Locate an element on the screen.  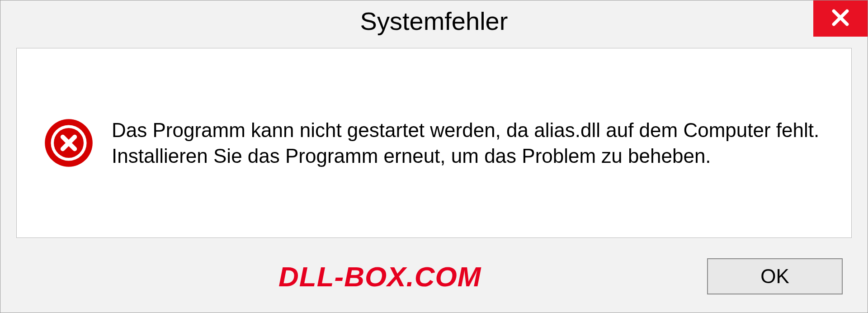
ok-button-label: OK is located at coordinates (775, 276).